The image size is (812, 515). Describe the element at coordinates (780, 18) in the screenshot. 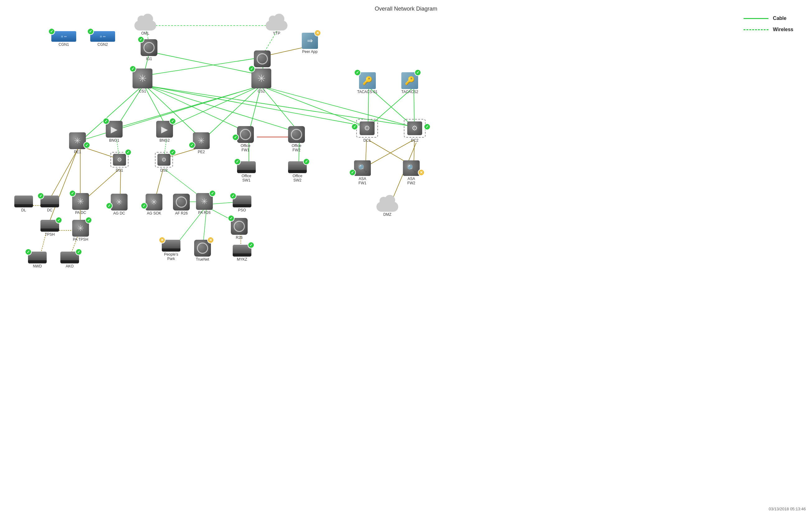

I see `cable-label: Cable` at that location.